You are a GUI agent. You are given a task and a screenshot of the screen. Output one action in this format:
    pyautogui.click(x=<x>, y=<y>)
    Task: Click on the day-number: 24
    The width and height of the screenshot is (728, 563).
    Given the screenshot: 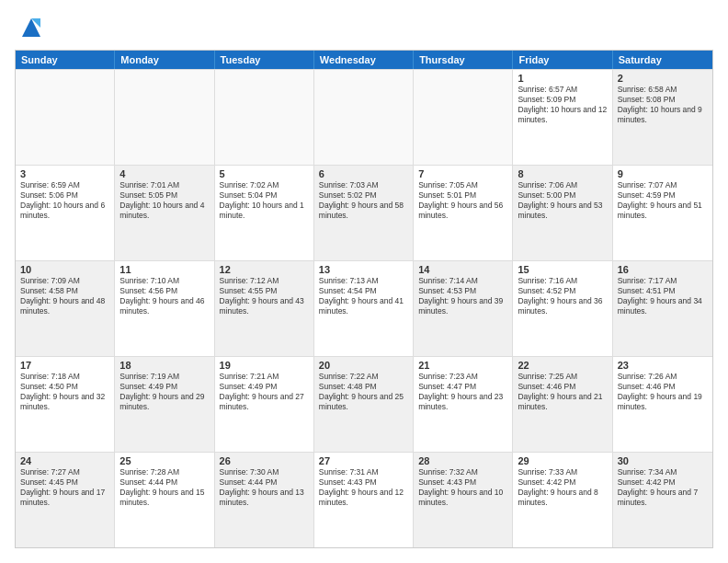 What is the action you would take?
    pyautogui.click(x=64, y=461)
    